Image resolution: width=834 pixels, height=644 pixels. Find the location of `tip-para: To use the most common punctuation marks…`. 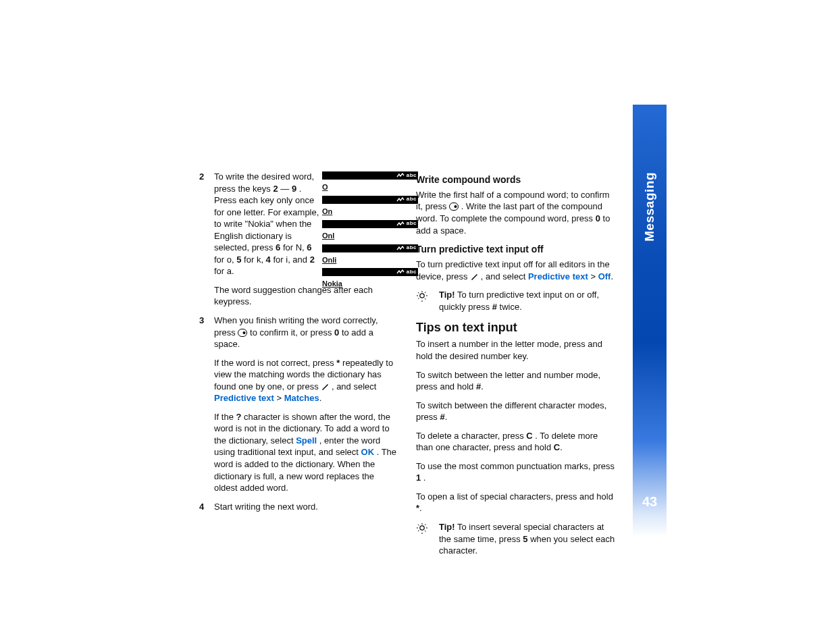

tip-para: To use the most common punctuation marks… is located at coordinates (516, 473).